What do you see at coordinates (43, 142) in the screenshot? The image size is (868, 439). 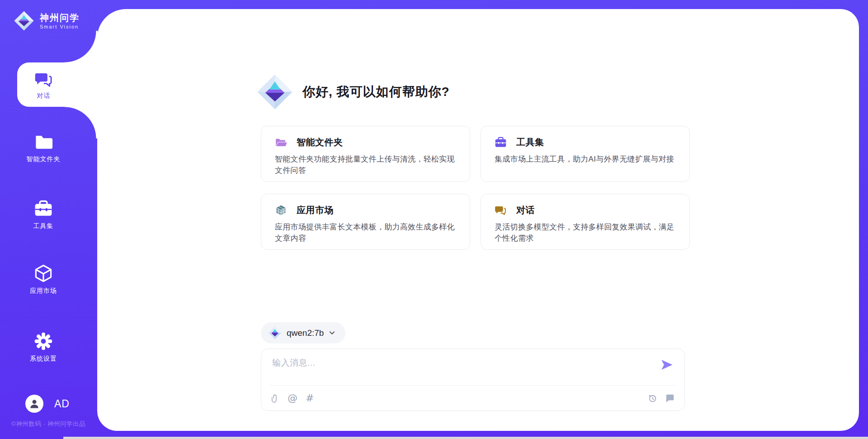 I see `folder-icon` at bounding box center [43, 142].